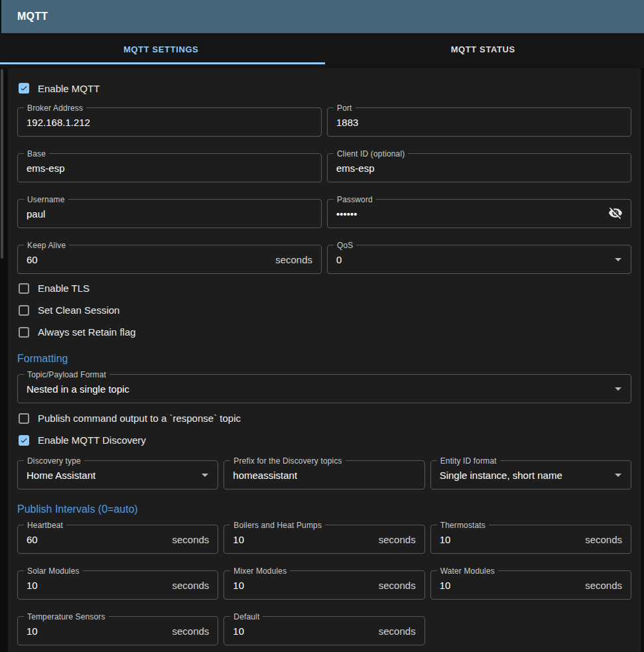 The image size is (644, 652). Describe the element at coordinates (339, 260) in the screenshot. I see `qos-value: 0` at that location.